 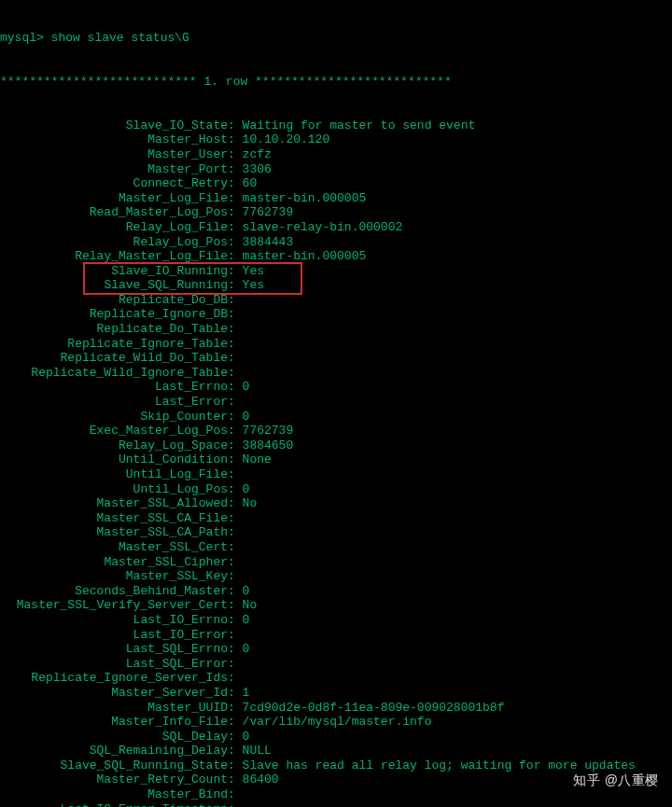 I want to click on field-label: Slave_SQL_Running, so click(x=114, y=285).